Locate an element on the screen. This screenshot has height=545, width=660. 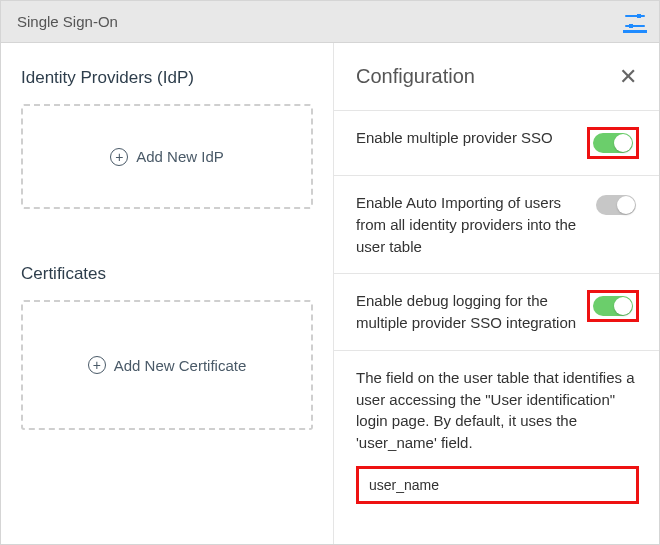
auto-import-toggle-wrap is located at coordinates (616, 205).